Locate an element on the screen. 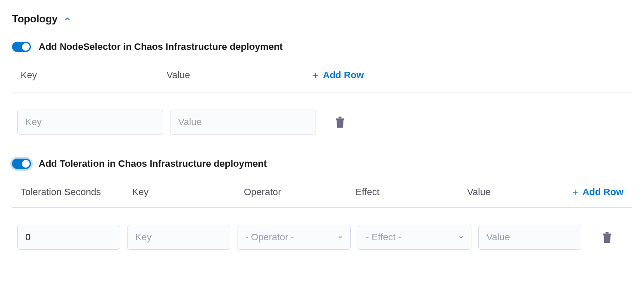 Image resolution: width=644 pixels, height=288 pixels. nodeselector-value-input is located at coordinates (243, 122).